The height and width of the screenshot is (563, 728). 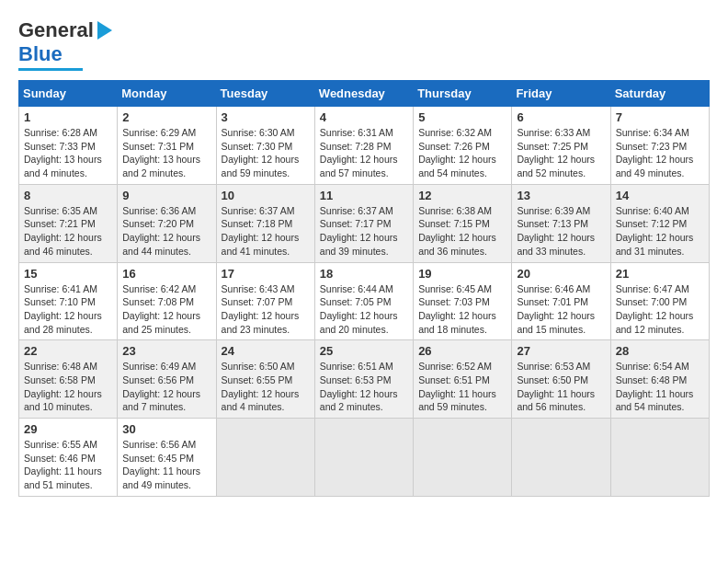 I want to click on day-number: 21, so click(x=660, y=274).